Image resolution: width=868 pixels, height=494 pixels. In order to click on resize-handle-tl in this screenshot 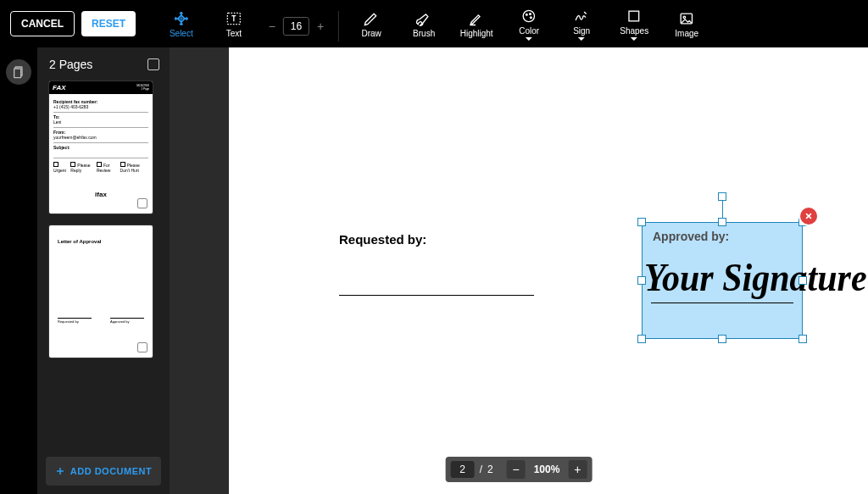, I will do `click(642, 222)`.